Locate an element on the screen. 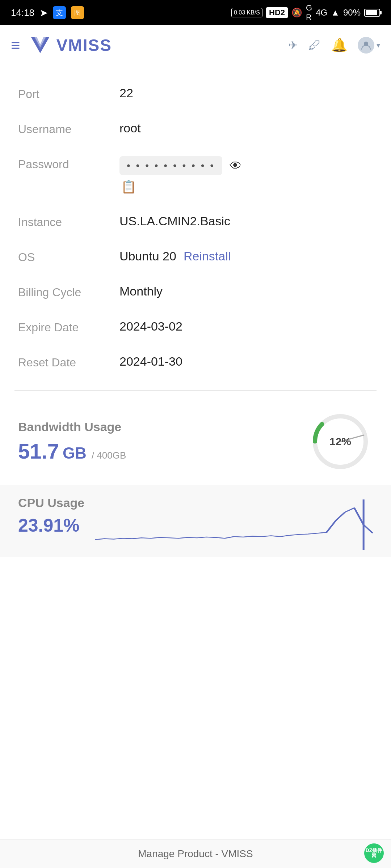 Image resolution: width=391 pixels, height=868 pixels. port-value: 22 is located at coordinates (246, 93).